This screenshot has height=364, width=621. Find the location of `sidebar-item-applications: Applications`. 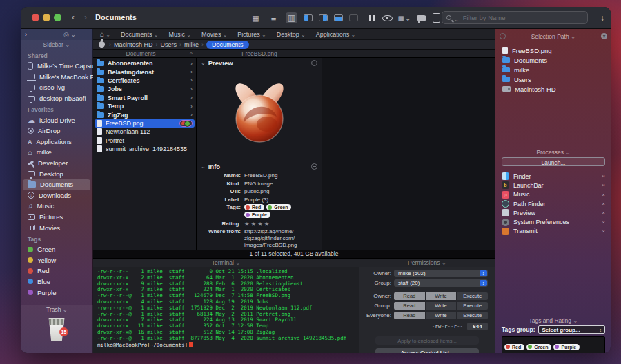

sidebar-item-applications: Applications is located at coordinates (57, 142).